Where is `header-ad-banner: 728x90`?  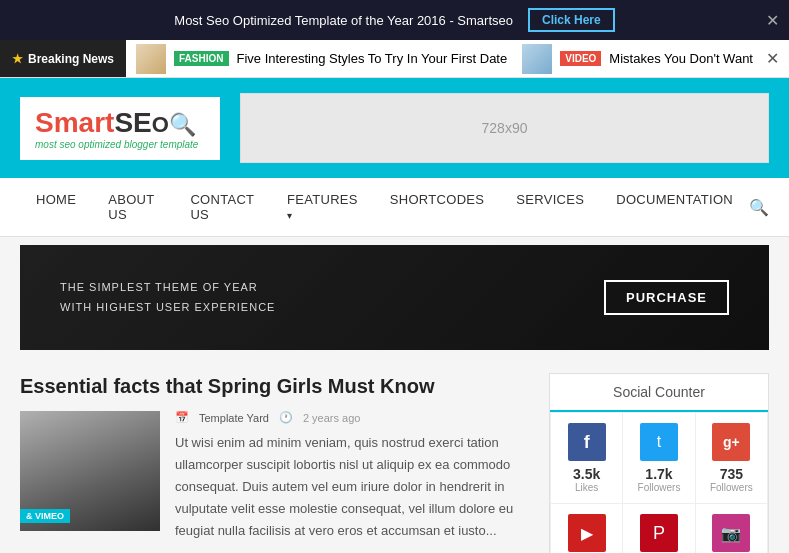 header-ad-banner: 728x90 is located at coordinates (504, 128).